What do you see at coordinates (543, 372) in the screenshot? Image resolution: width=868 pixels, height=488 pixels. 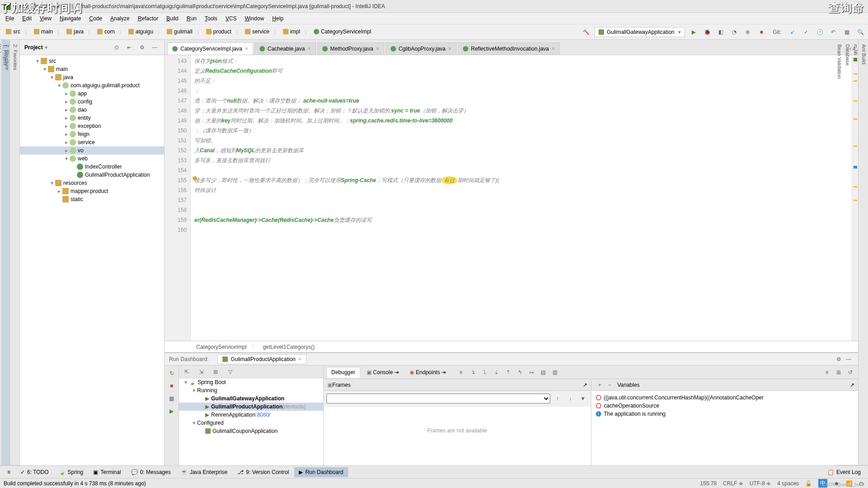 I see `eval-icon: ▤` at bounding box center [543, 372].